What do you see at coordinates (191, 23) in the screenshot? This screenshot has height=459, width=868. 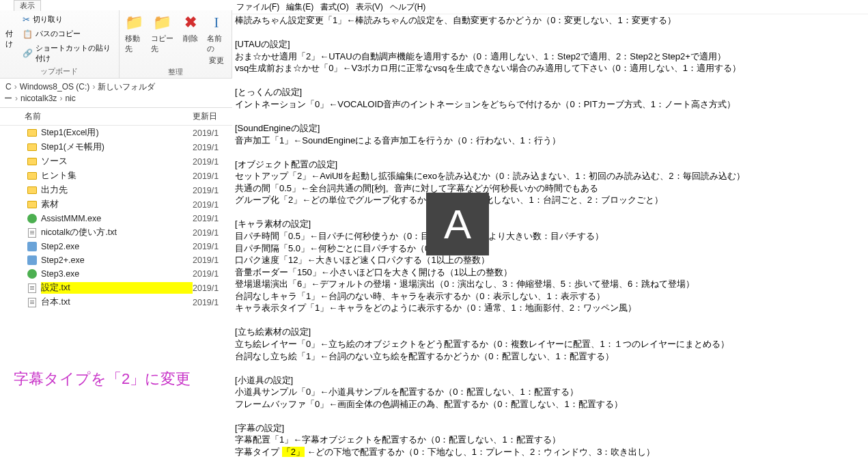 I see `delete-icon` at bounding box center [191, 23].